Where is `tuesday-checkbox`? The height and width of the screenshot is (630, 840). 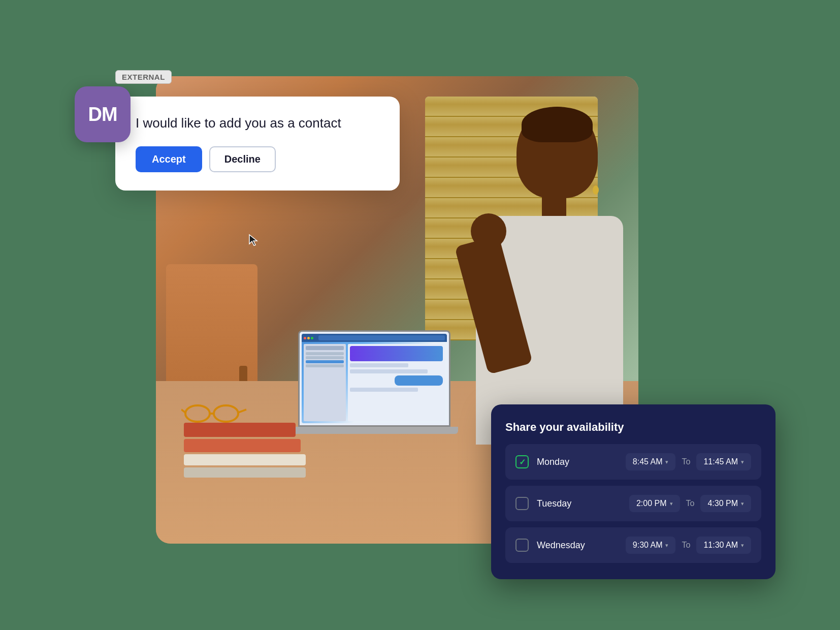
tuesday-checkbox is located at coordinates (522, 503).